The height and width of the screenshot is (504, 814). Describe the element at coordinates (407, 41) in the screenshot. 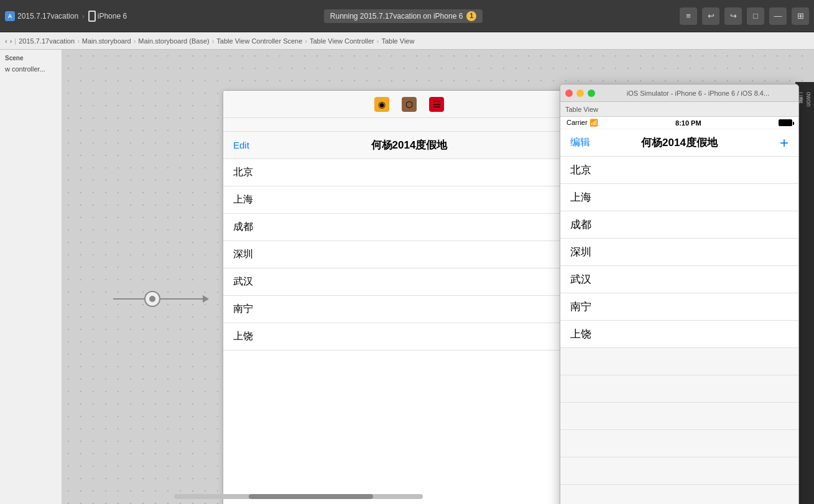

I see `breadcrumb-bar: ‹ › | 2015.7.17vacation › Main.storyboar…` at that location.